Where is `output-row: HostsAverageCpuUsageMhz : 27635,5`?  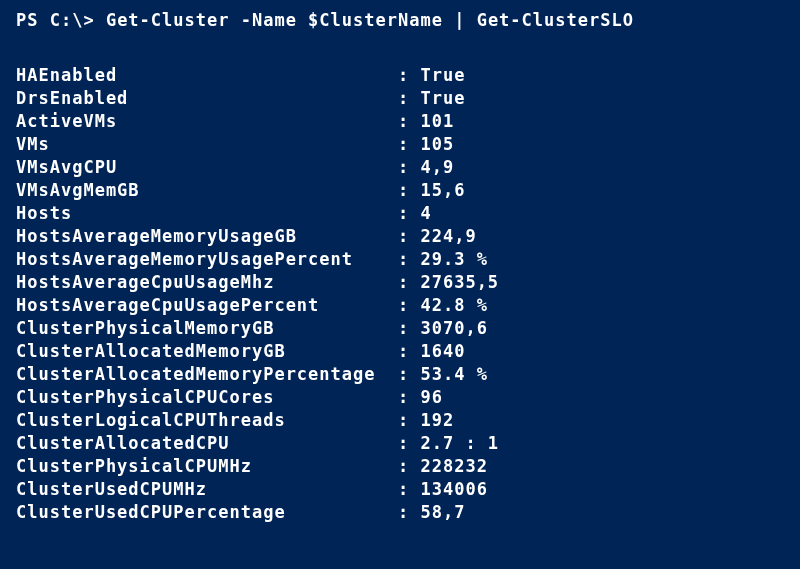
output-row: HostsAverageCpuUsageMhz : 27635,5 is located at coordinates (400, 282).